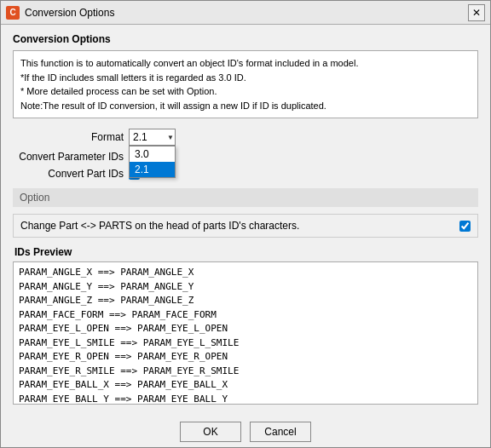 This screenshot has height=448, width=491. What do you see at coordinates (211, 432) in the screenshot?
I see `ok-button: OK` at bounding box center [211, 432].